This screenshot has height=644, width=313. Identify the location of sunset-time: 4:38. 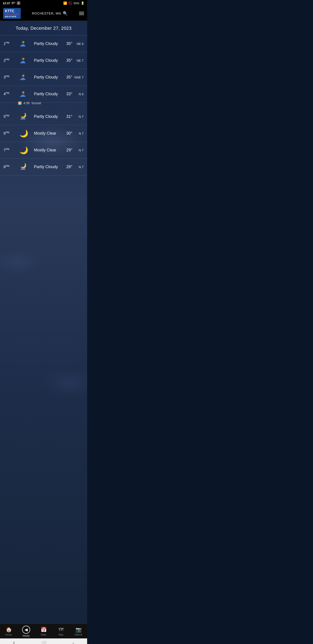
(26, 103).